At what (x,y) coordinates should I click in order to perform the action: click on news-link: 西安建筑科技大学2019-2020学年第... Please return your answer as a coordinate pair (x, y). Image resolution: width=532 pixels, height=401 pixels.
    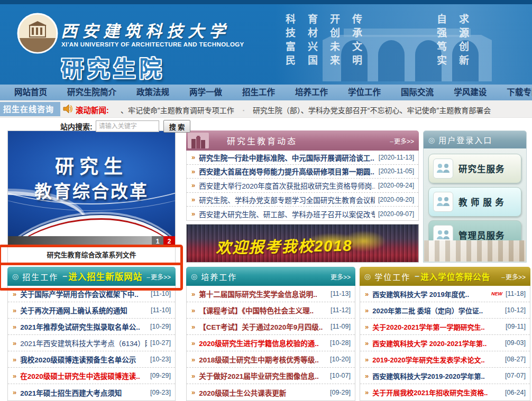
    Looking at the image, I should click on (437, 376).